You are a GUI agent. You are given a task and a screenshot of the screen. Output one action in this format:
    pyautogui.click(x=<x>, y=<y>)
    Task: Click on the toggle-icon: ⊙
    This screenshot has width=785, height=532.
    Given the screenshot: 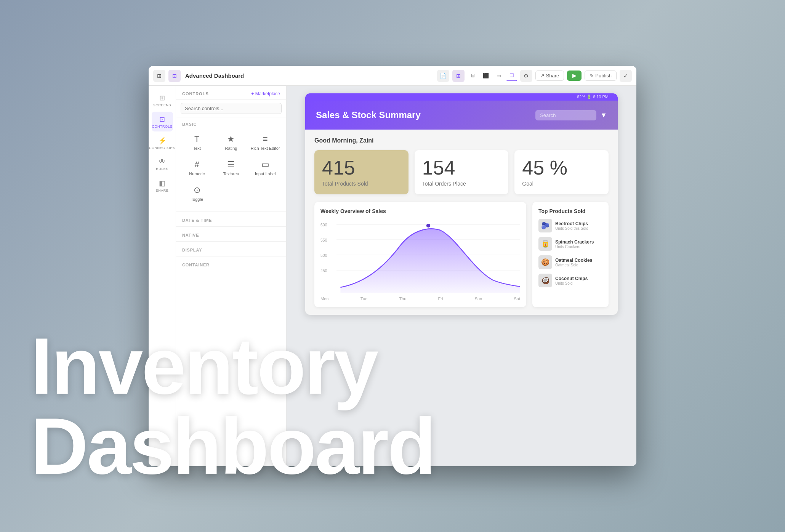 What is the action you would take?
    pyautogui.click(x=197, y=190)
    